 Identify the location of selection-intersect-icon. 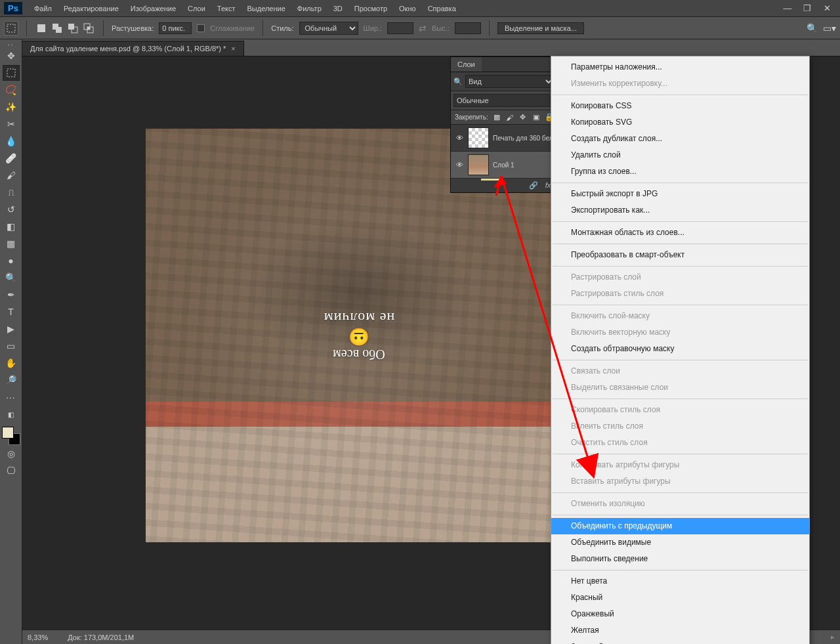
(89, 28).